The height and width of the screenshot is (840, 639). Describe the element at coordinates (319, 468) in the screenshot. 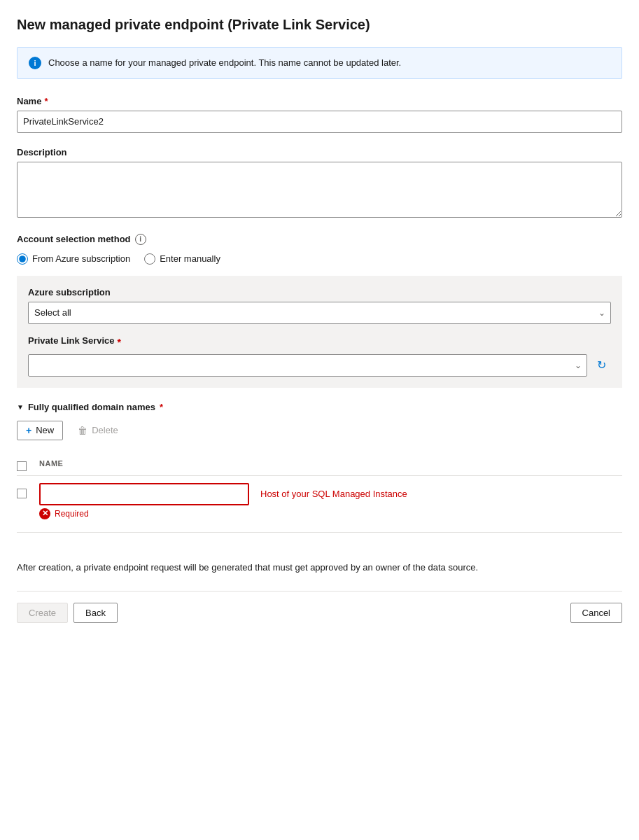

I see `fqdn-section: ▼ Fully qualified domain names * + New 🗑…` at that location.